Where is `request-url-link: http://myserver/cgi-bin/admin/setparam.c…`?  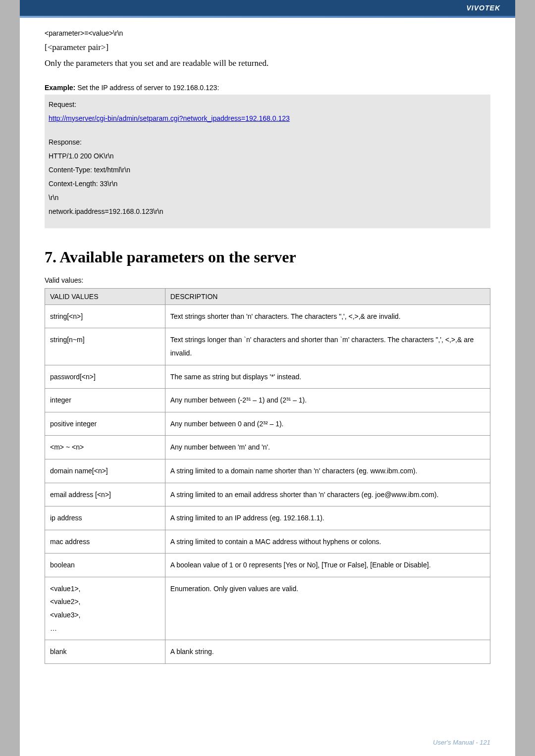 request-url-link: http://myserver/cgi-bin/admin/setparam.c… is located at coordinates (169, 118).